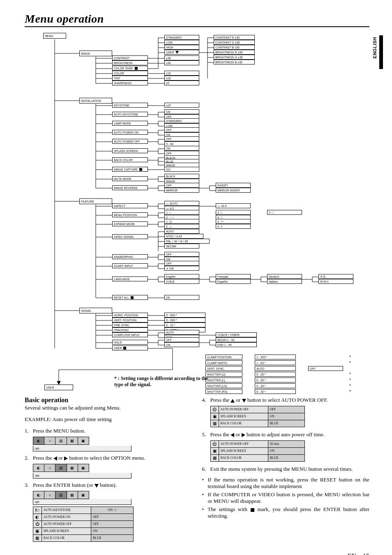 The image size is (392, 555). I want to click on node-contrast: CONTRAST, so click(130, 58).